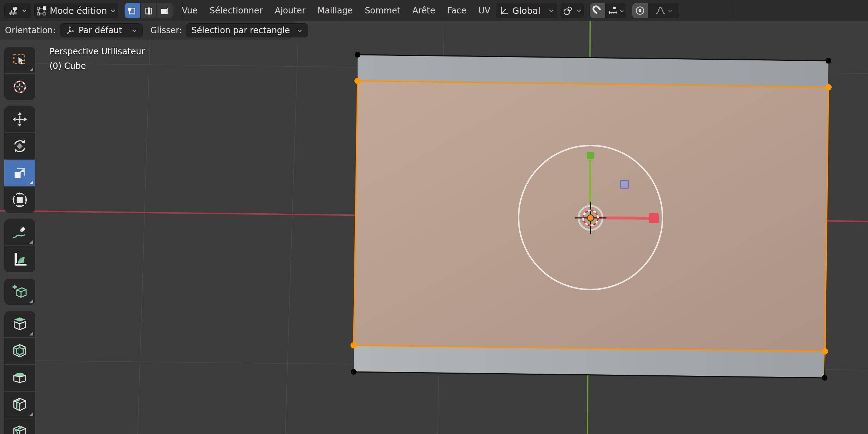 The image size is (868, 434). What do you see at coordinates (20, 232) in the screenshot?
I see `tool-annotate-button` at bounding box center [20, 232].